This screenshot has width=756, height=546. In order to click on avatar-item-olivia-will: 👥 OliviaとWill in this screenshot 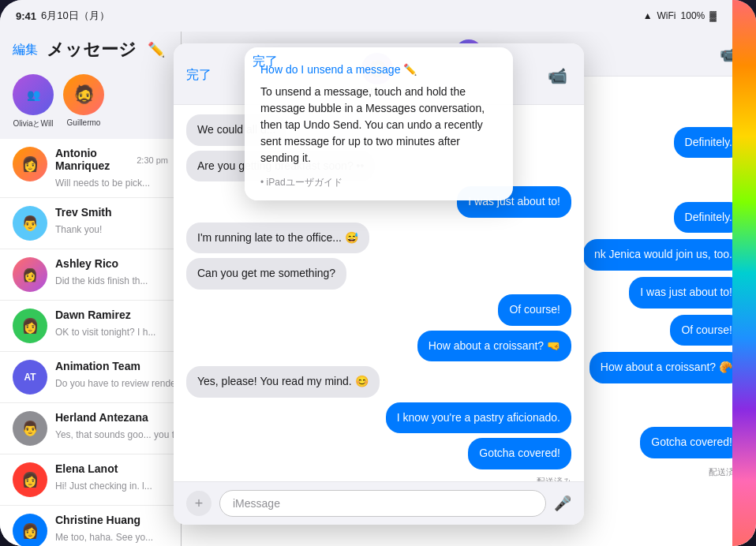, I will do `click(33, 102)`.